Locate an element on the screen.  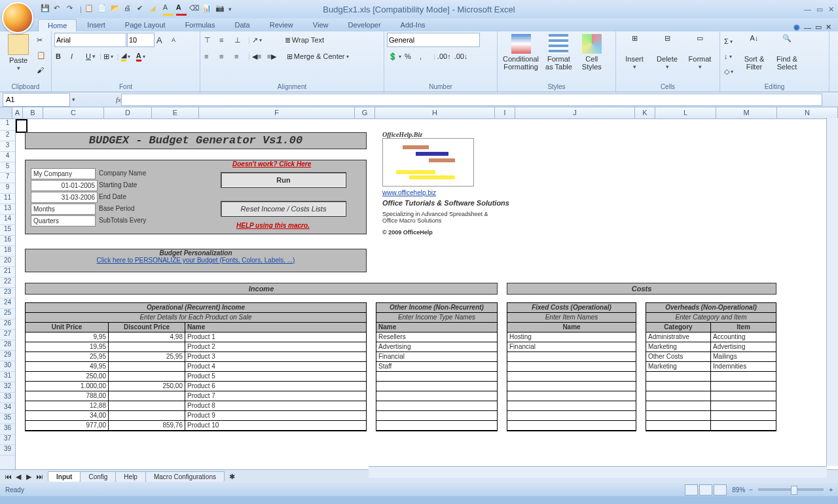
cell-styles-button: Cell Styles is located at coordinates (592, 52).